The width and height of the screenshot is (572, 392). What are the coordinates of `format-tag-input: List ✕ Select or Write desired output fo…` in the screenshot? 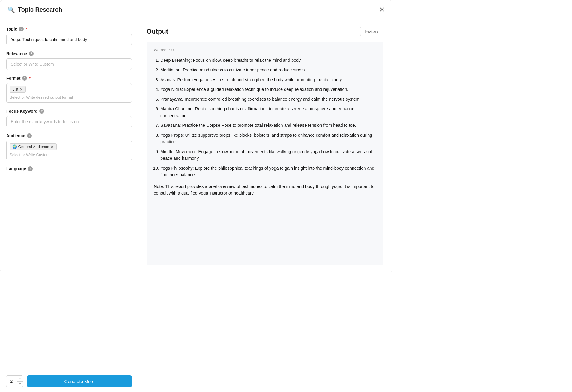 It's located at (69, 93).